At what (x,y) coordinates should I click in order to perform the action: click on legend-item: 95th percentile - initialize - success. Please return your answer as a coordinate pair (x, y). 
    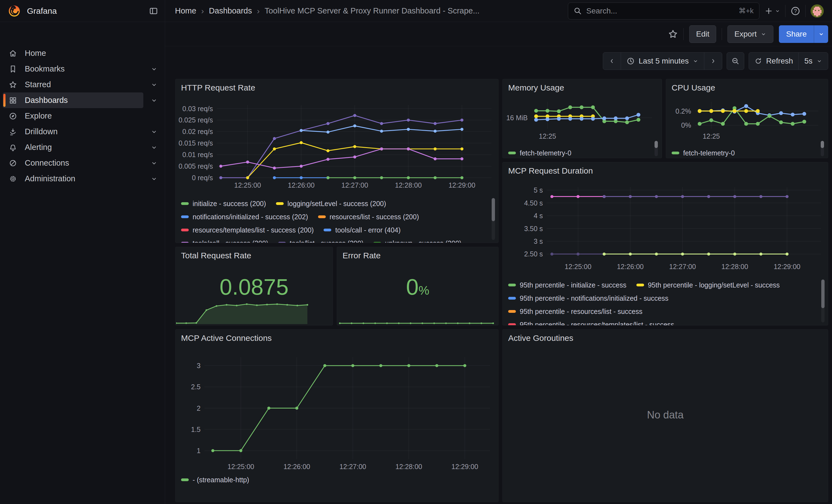
    Looking at the image, I should click on (567, 285).